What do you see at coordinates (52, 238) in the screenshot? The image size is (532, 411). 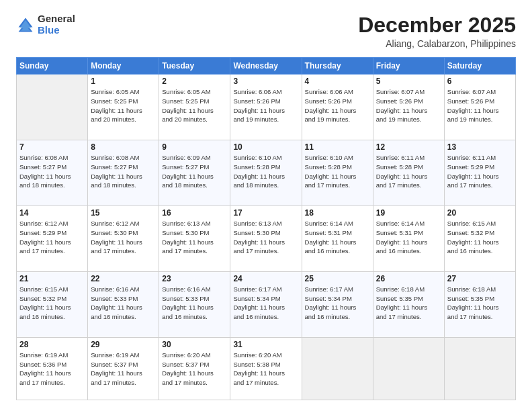 I see `day-info: Sunrise: 6:12 AMSunset: 5:29 PMDaylight:…` at bounding box center [52, 238].